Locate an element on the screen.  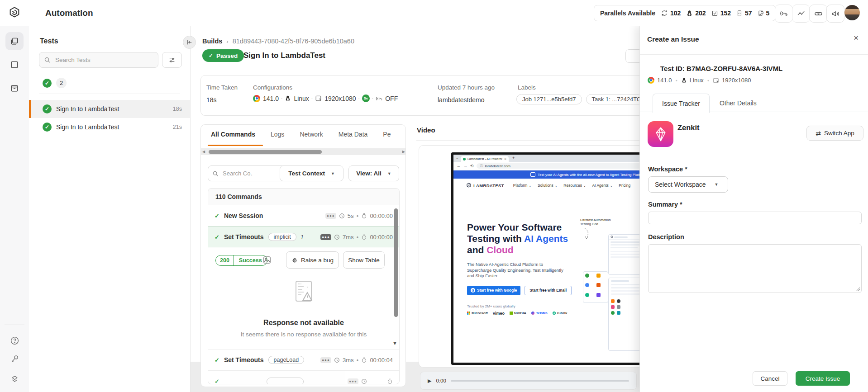
tabs-hscrollbar: ◀ ▶ is located at coordinates (303, 152).